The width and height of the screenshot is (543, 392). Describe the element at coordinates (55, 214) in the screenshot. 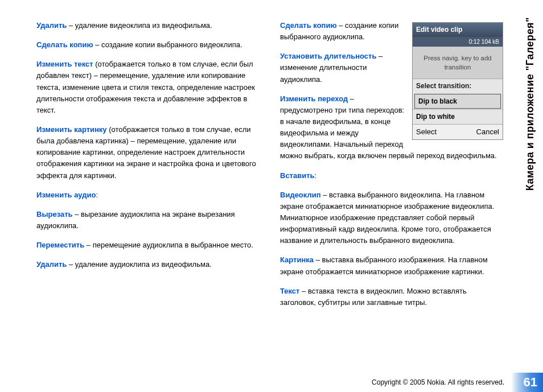

I see `term-cut: Вырезать` at that location.